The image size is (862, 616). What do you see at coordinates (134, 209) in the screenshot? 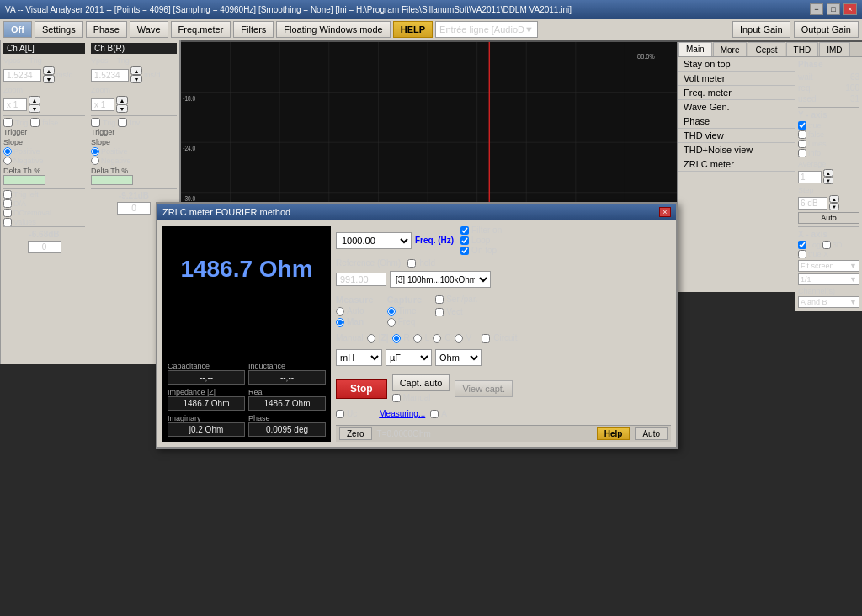
I see `ch-b-db-input: 0` at bounding box center [134, 209].